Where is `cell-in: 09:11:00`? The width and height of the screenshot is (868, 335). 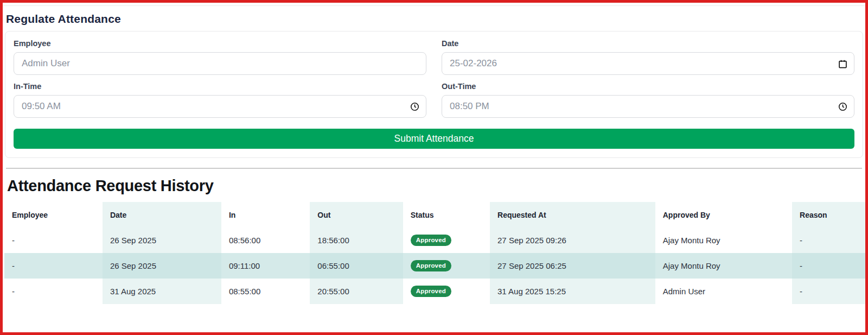 cell-in: 09:11:00 is located at coordinates (266, 266).